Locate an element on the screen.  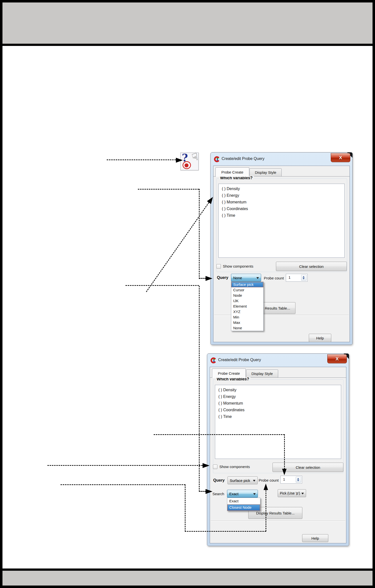
search-label: Search is located at coordinates (218, 494).